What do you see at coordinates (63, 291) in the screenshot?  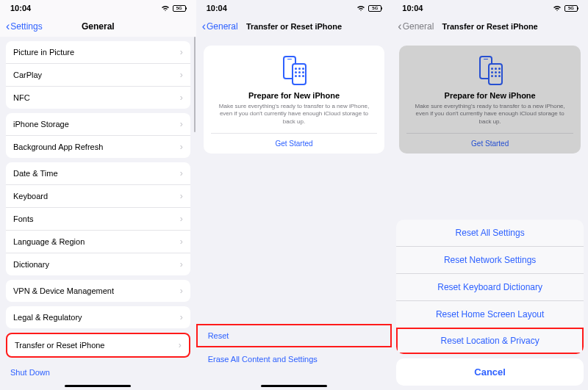 I see `row-label: VPN & Device Management` at bounding box center [63, 291].